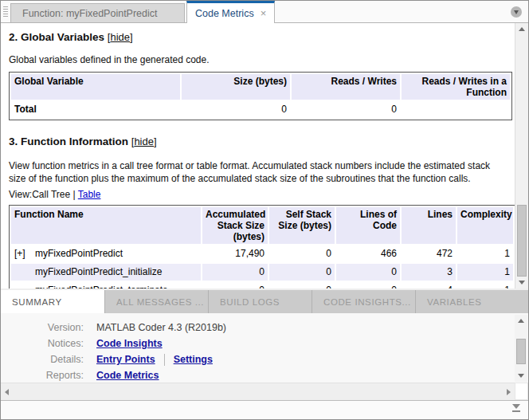 This screenshot has height=420, width=529. I want to click on function-information-hide-wrap: [hide], so click(144, 142).